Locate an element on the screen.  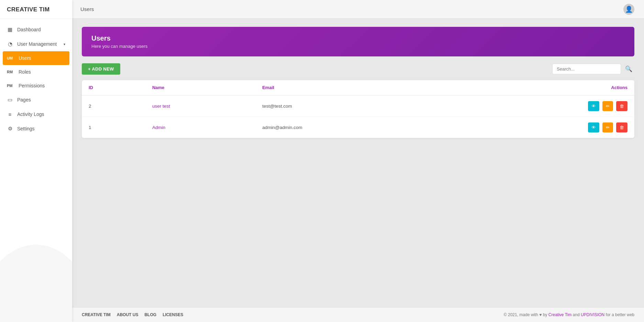
add-new-button: + ADD NEW is located at coordinates (101, 69).